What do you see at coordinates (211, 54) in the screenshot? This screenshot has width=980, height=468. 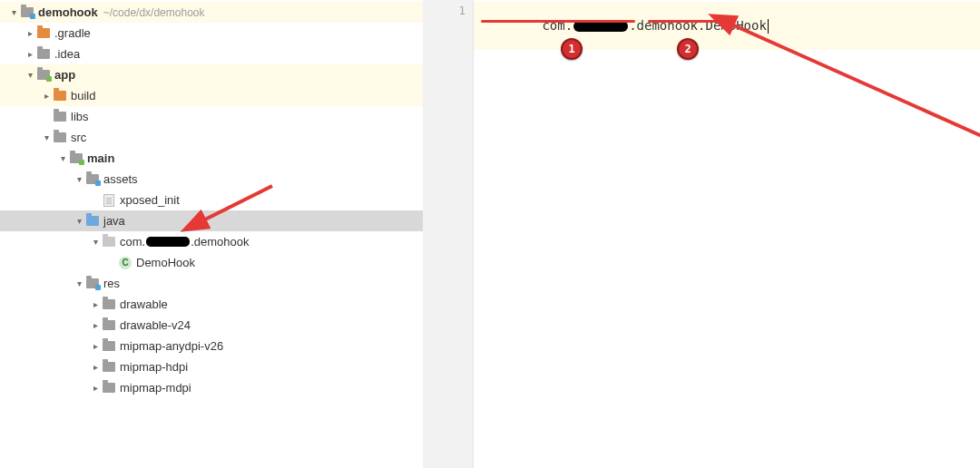 I see `tree-item-idea: ▸ .idea` at bounding box center [211, 54].